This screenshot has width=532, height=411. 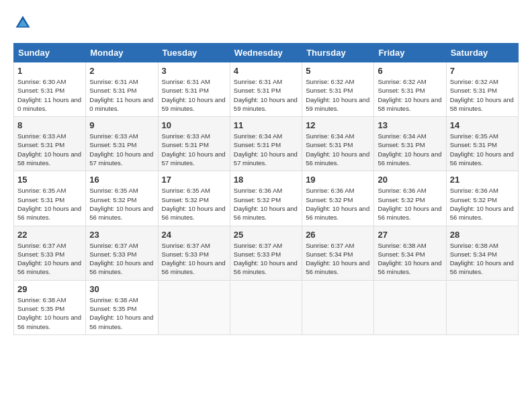 What do you see at coordinates (50, 53) in the screenshot?
I see `header-sunday: Sunday` at bounding box center [50, 53].